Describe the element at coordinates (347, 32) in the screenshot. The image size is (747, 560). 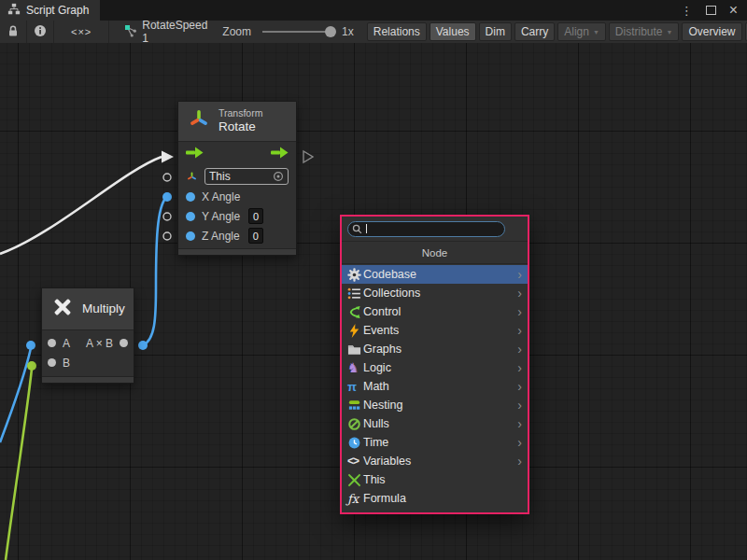
I see `zoom-value: 1x` at that location.